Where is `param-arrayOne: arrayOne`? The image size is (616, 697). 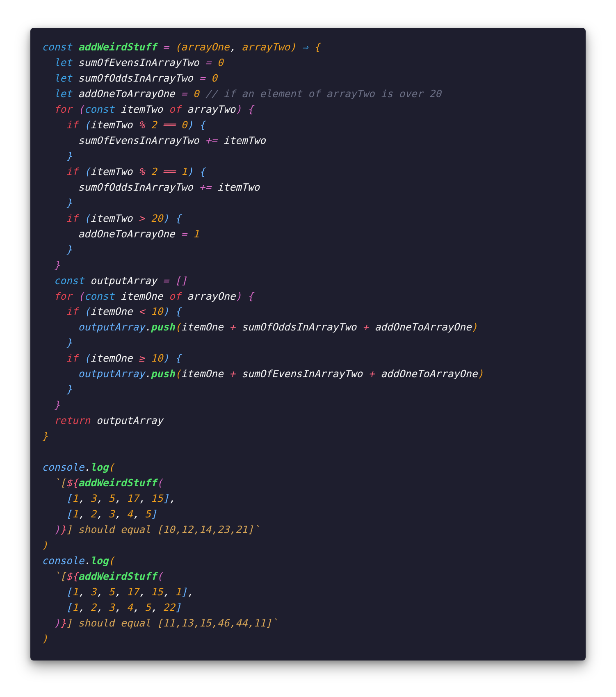
param-arrayOne: arrayOne is located at coordinates (205, 47).